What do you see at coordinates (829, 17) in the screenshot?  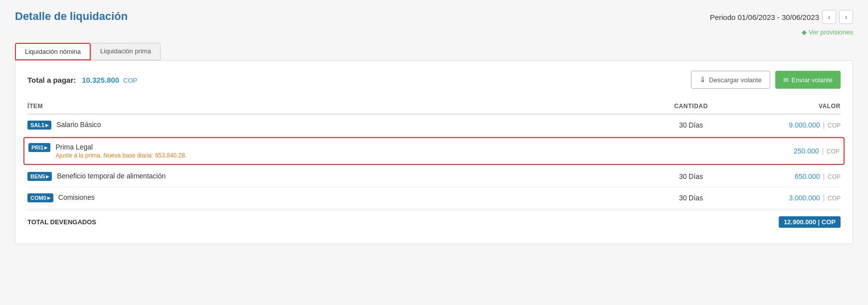 I see `prev-period-button: ‹` at bounding box center [829, 17].